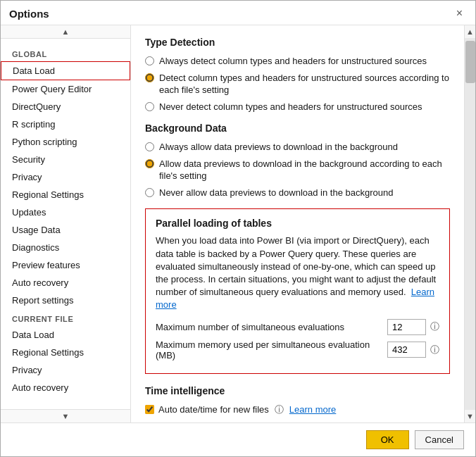 The width and height of the screenshot is (476, 457). Describe the element at coordinates (65, 352) in the screenshot. I see `sidebar-item-cf-regional-settings: Regional Settings` at that location.